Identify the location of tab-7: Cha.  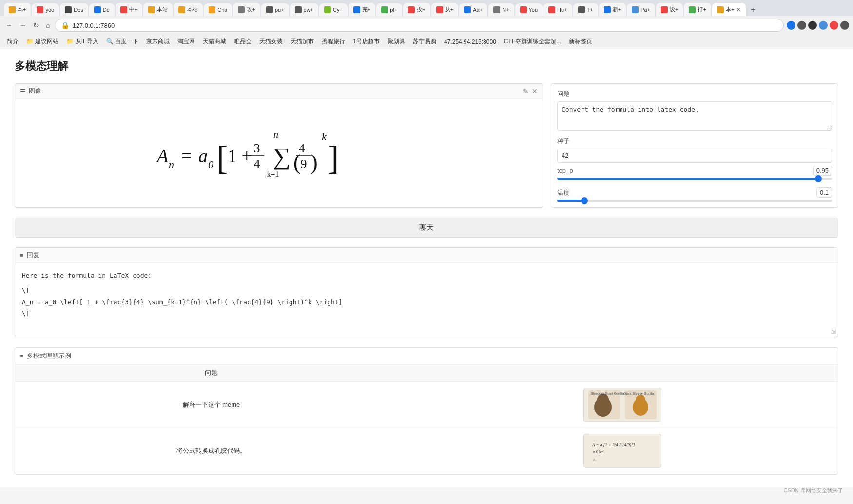
(218, 10).